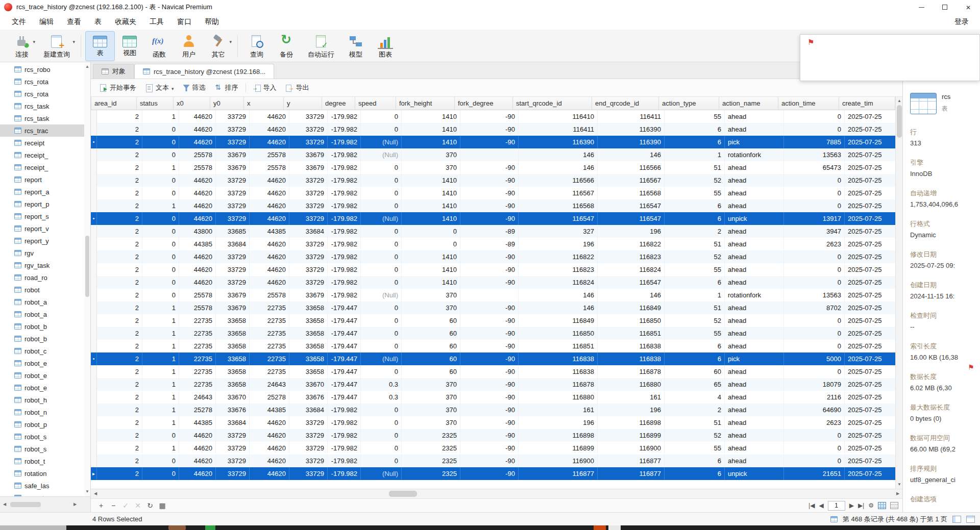 This screenshot has width=980, height=530. What do you see at coordinates (227, 103) in the screenshot?
I see `column-header-y0: y0` at bounding box center [227, 103].